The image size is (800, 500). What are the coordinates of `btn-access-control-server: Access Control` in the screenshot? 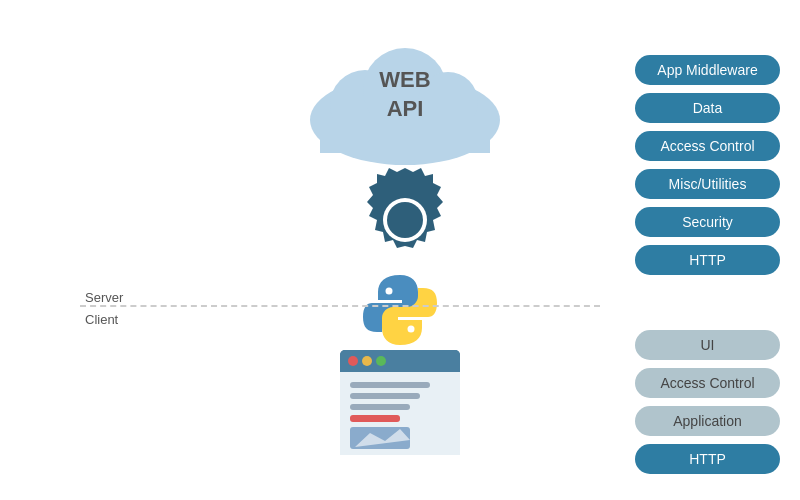 It's located at (708, 146).